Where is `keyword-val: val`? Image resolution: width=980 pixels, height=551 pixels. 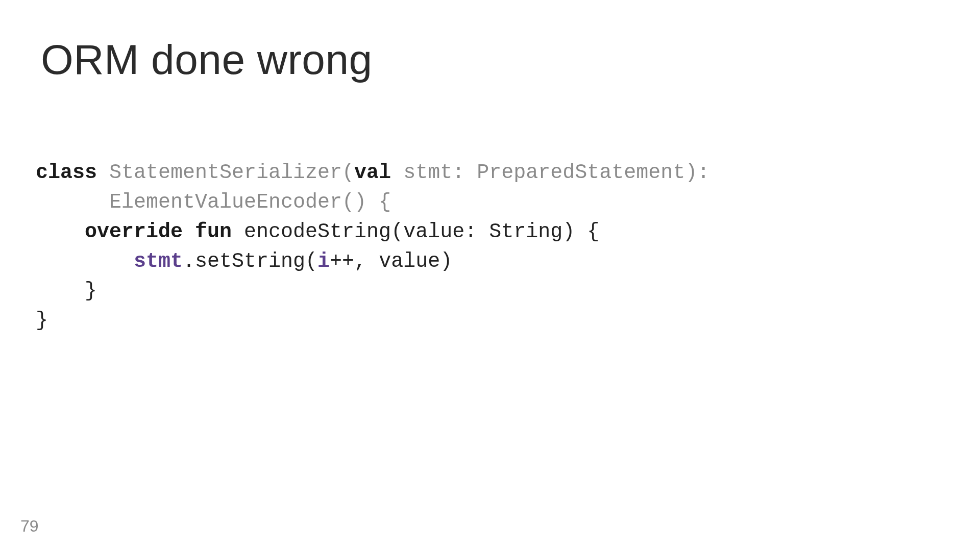
keyword-val: val is located at coordinates (379, 172).